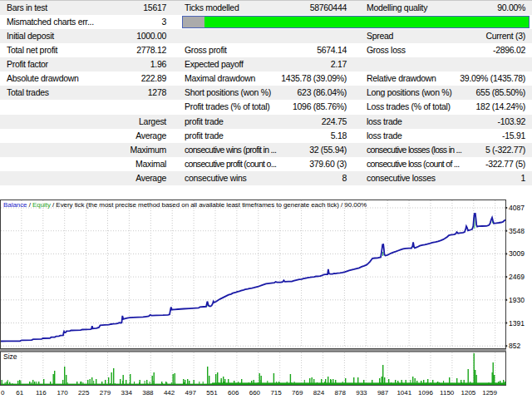 The width and height of the screenshot is (532, 399). What do you see at coordinates (517, 300) in the screenshot?
I see `svg-text: 1930` at bounding box center [517, 300].